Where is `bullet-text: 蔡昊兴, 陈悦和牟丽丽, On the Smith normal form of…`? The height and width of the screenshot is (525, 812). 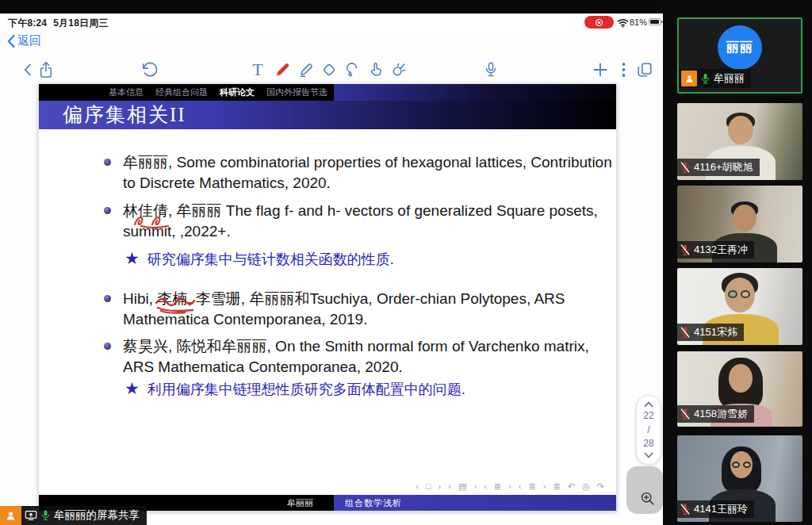
bullet-text: 蔡昊兴, 陈悦和牟丽丽, On the Smith normal form of… is located at coordinates (356, 357).